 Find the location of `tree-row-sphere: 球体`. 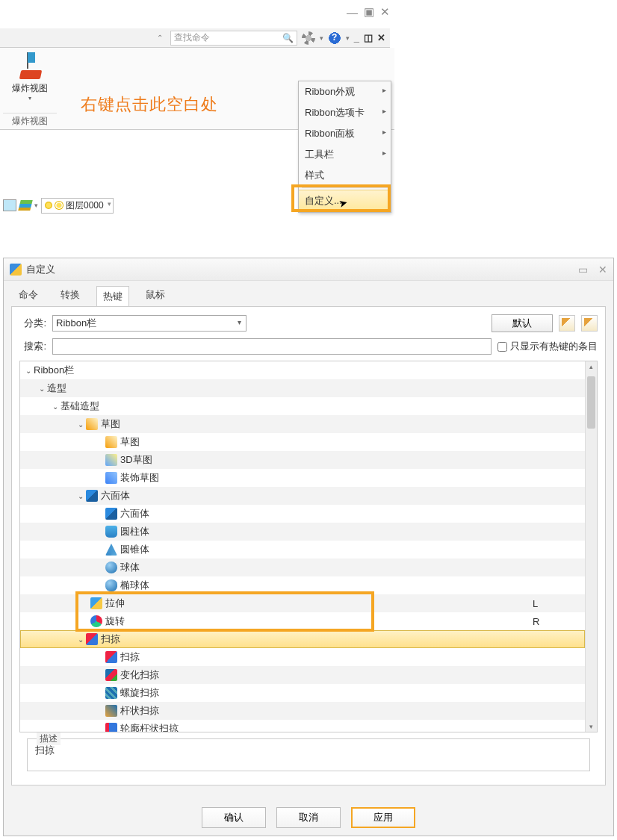

tree-row-sphere: 球体 is located at coordinates (303, 567).